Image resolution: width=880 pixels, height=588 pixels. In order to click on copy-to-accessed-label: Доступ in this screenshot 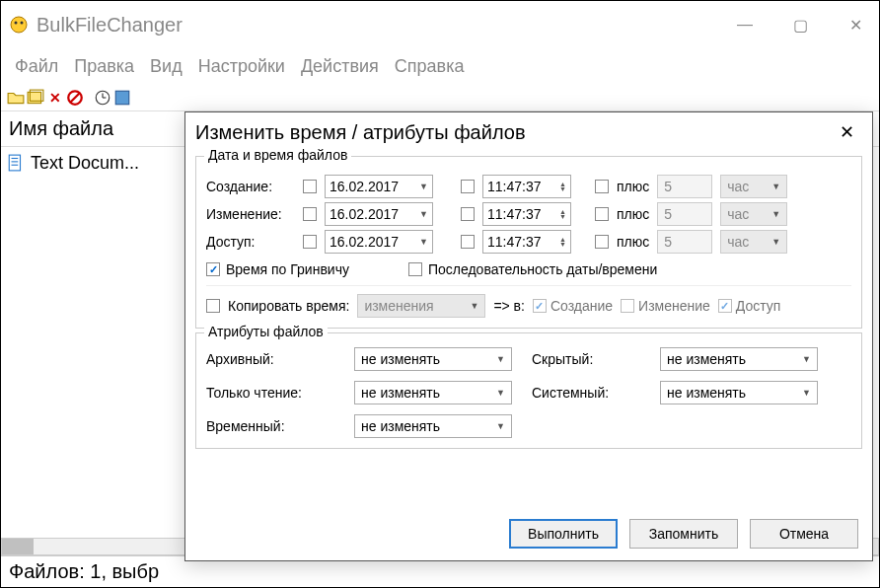, I will do `click(759, 306)`.